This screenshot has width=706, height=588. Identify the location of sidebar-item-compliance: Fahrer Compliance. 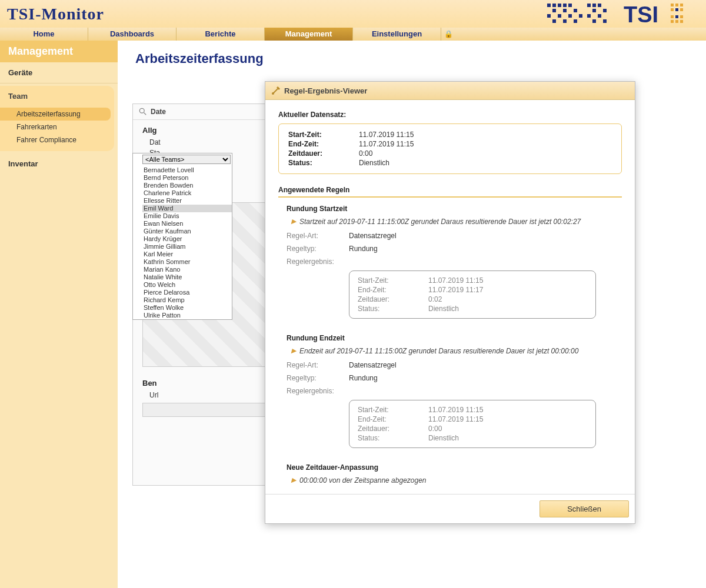
(55, 140).